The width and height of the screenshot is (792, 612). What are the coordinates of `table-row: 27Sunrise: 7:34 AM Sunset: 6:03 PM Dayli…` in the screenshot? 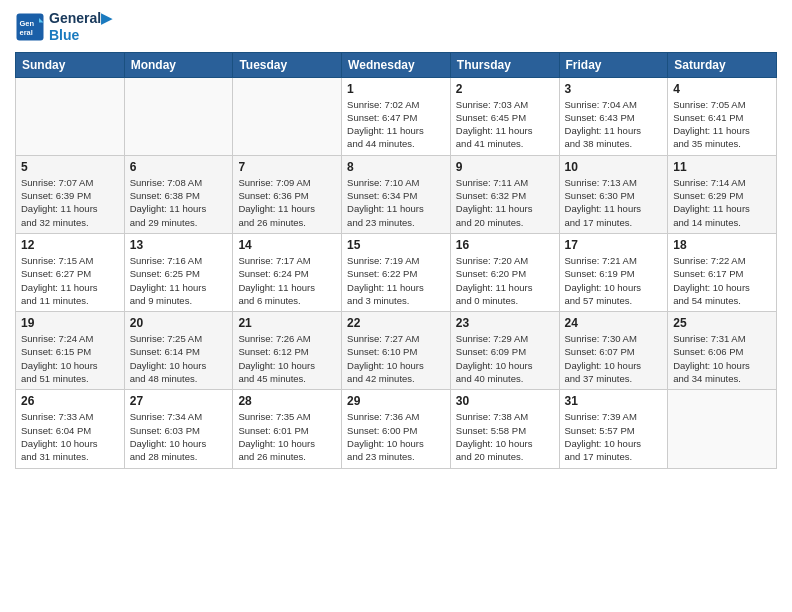 It's located at (178, 429).